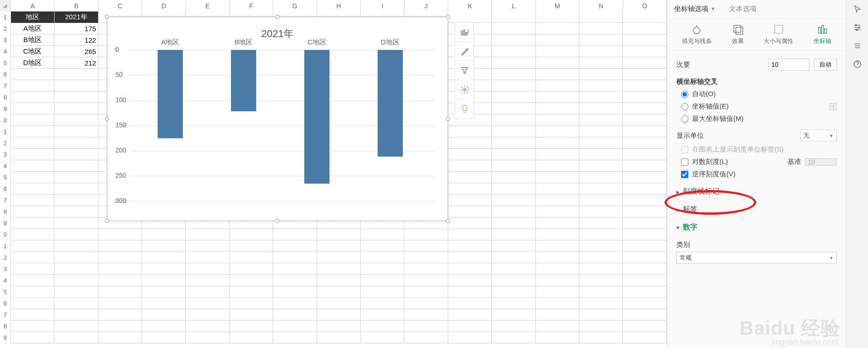 The height and width of the screenshot is (348, 868). Describe the element at coordinates (778, 34) in the screenshot. I see `size-props-tab: 大小与属性` at that location.